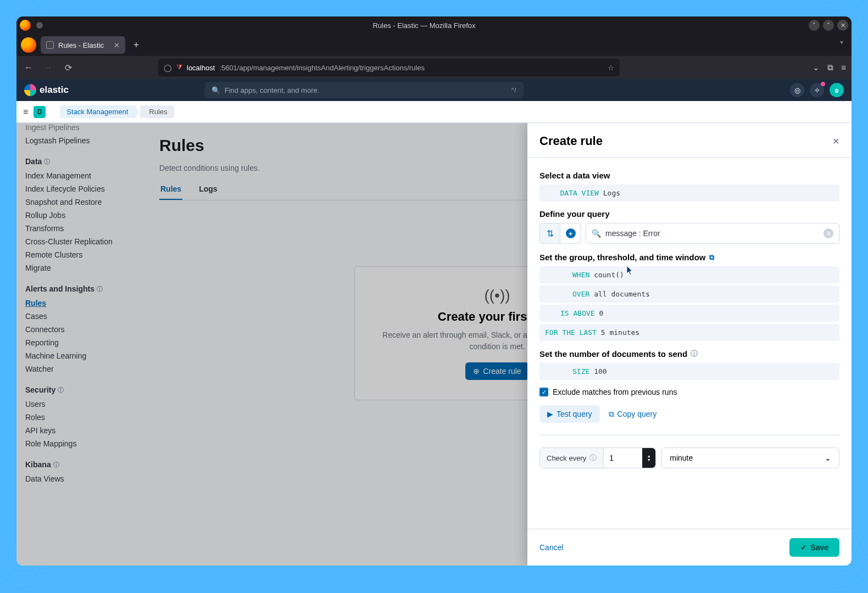  Describe the element at coordinates (434, 112) in the screenshot. I see `breadcrumb-bar: ≡ D Stack Management Rules` at that location.